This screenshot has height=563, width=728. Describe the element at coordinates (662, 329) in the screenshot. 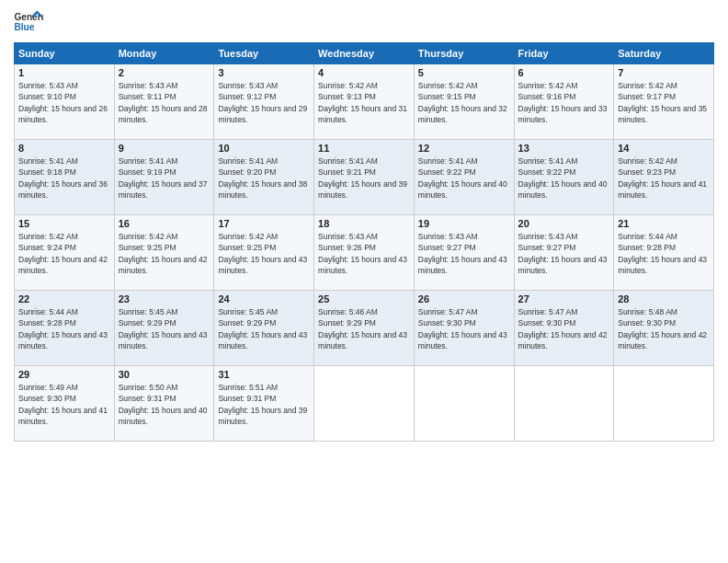

I see `day-info: Sunrise: 5:48 AMSunset: 9:30 PMDaylight:…` at that location.